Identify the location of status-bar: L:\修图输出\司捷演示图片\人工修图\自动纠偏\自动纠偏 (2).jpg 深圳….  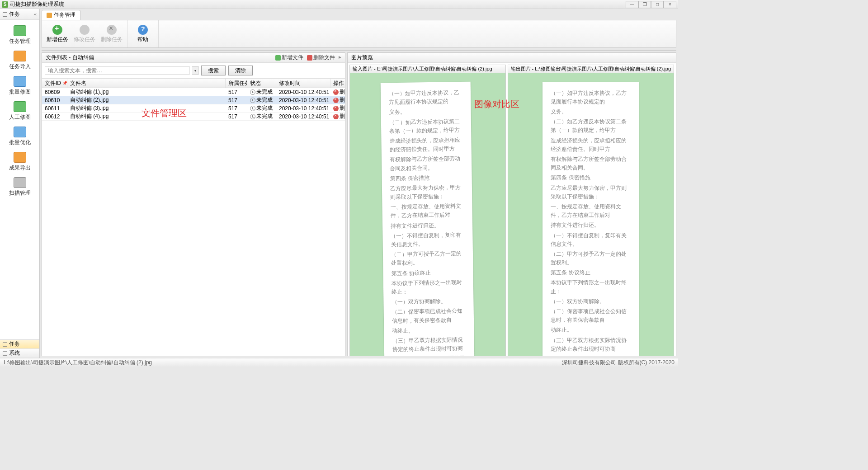
(339, 362).